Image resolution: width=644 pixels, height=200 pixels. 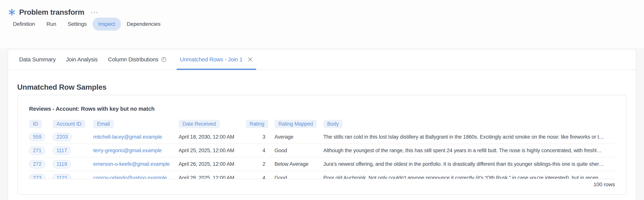 What do you see at coordinates (52, 12) in the screenshot?
I see `page-title: Problem transform` at bounding box center [52, 12].